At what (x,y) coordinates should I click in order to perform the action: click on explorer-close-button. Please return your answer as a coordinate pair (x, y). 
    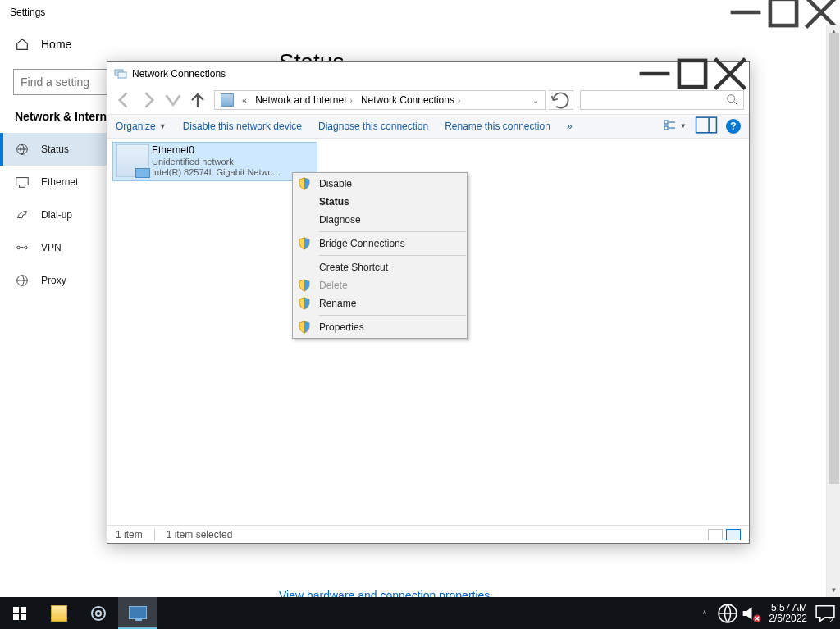
    Looking at the image, I should click on (730, 74).